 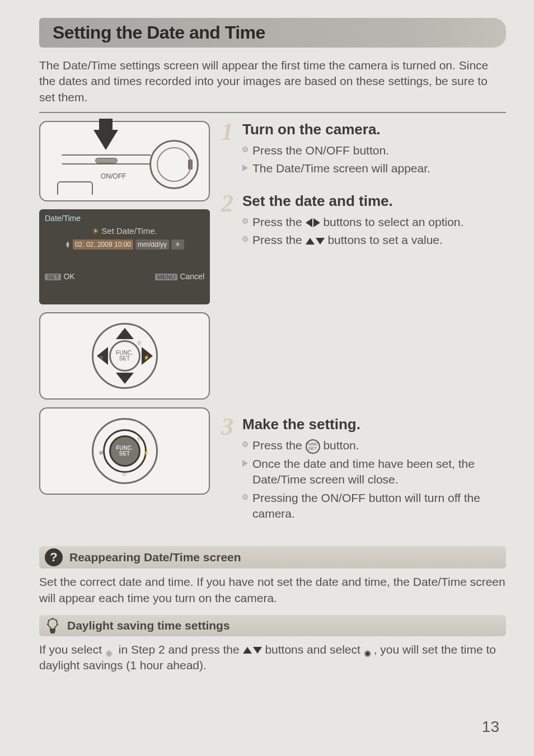 I want to click on date-field: 02. 02. 2009 10:00, so click(x=103, y=245).